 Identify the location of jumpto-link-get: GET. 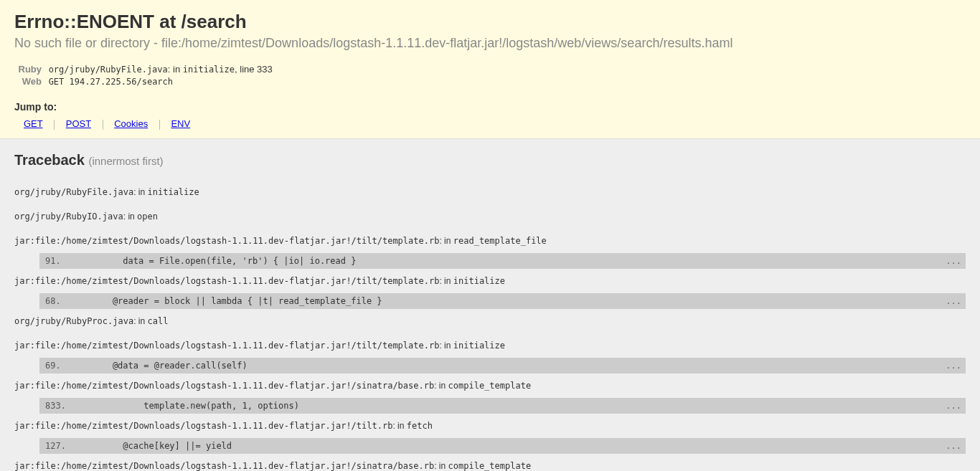
(33, 123).